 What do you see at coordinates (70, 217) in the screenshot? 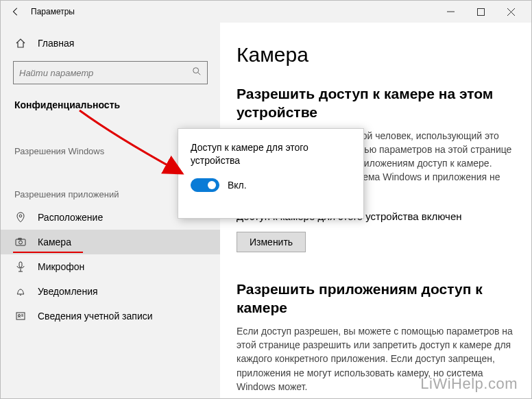
I see `sidebar-item-label: Расположение` at bounding box center [70, 217].